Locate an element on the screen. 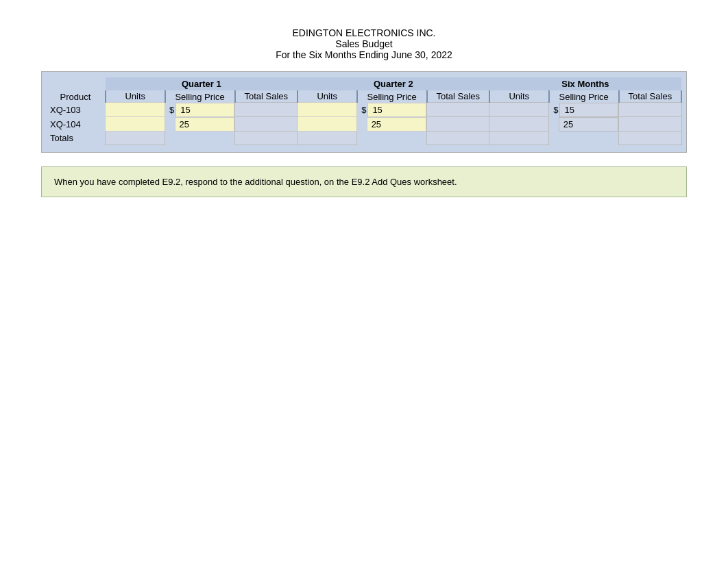 Image resolution: width=728 pixels, height=563 pixels. sm-ts-total is located at coordinates (650, 138).